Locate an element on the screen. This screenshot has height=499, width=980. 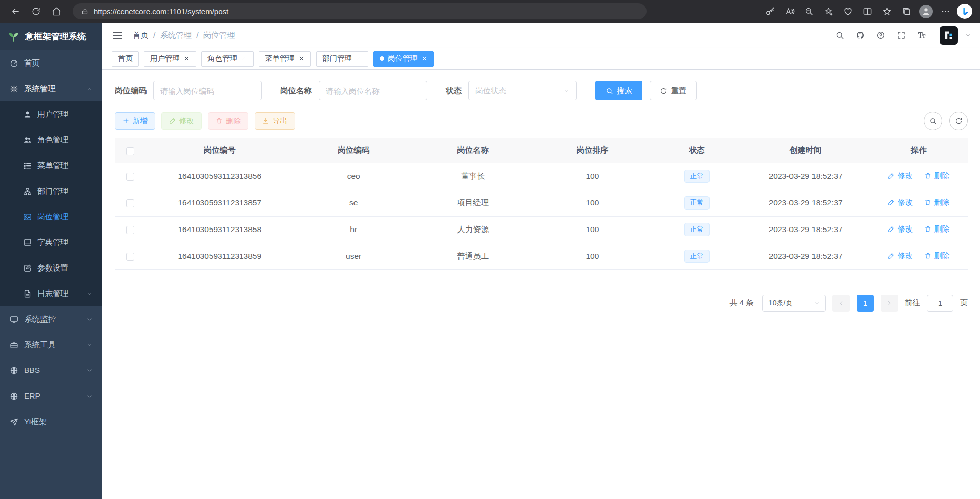
zoom-out-button is located at coordinates (809, 11).